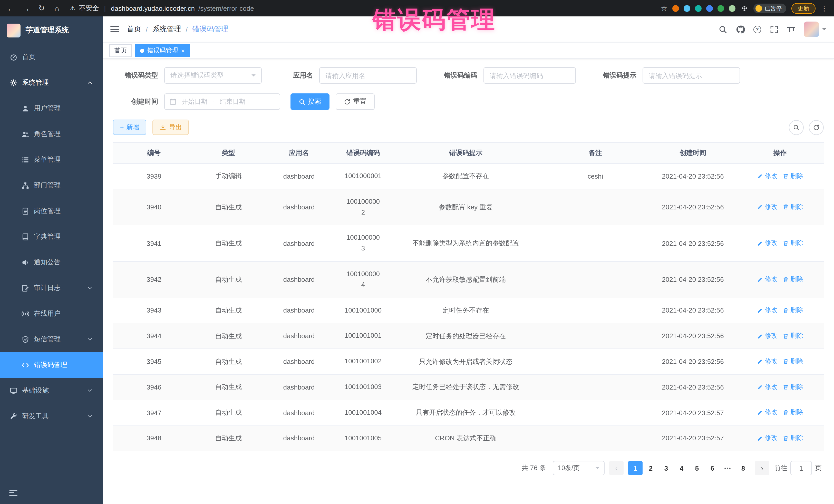 The image size is (834, 504). Describe the element at coordinates (697, 468) in the screenshot. I see `page-button-5: 5` at that location.